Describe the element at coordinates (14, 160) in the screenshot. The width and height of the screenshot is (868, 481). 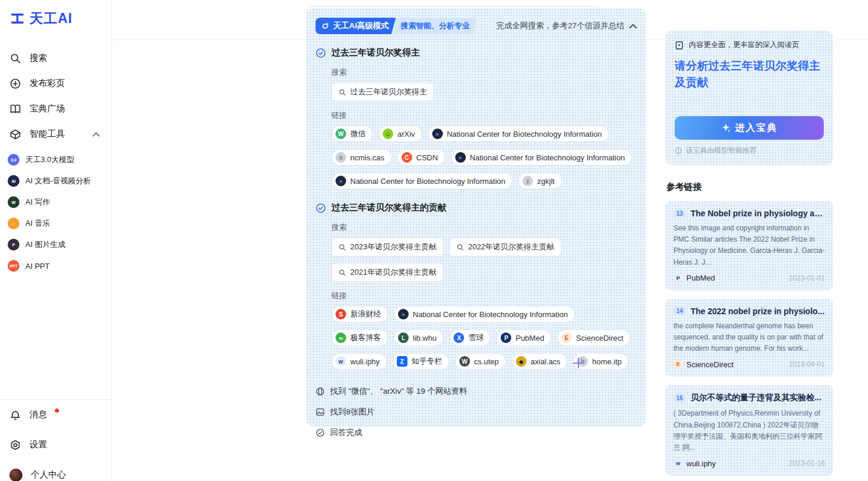
I see `tool-avatar: 3.0` at that location.